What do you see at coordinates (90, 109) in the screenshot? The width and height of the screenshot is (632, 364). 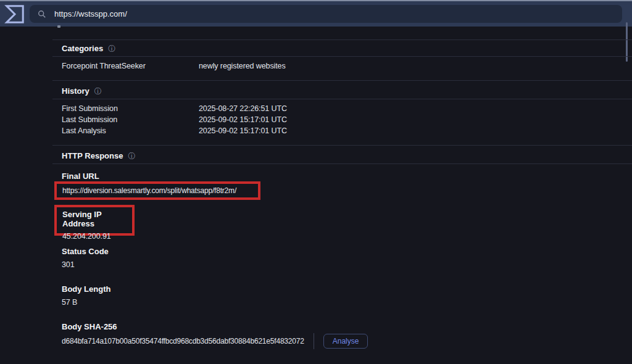 I see `history-row-label: First Submission` at bounding box center [90, 109].